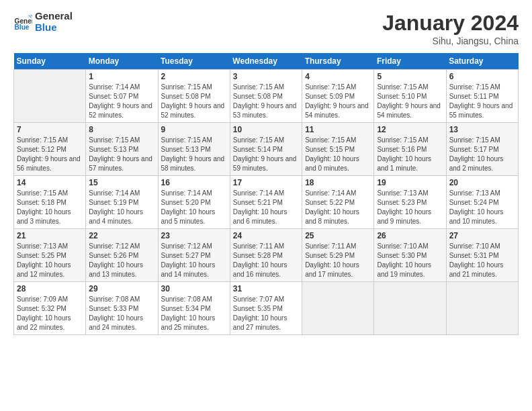 Image resolution: width=532 pixels, height=411 pixels. I want to click on day-number: 10, so click(266, 130).